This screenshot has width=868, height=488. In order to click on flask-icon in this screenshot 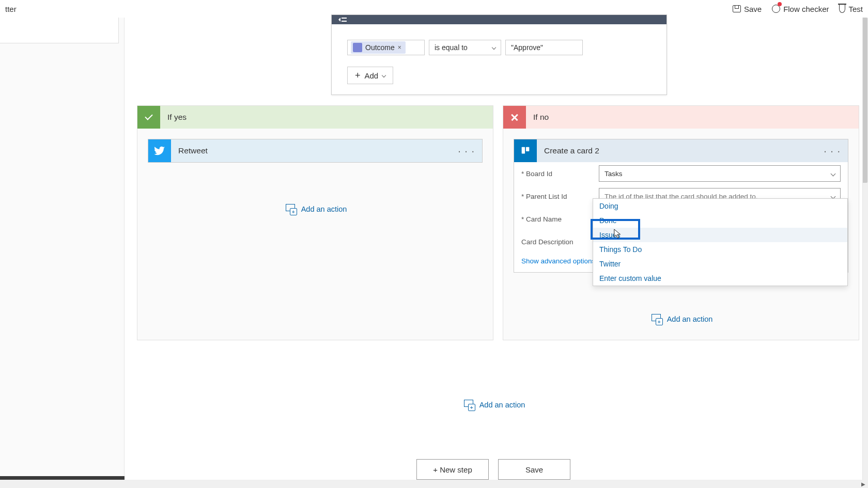, I will do `click(842, 9)`.